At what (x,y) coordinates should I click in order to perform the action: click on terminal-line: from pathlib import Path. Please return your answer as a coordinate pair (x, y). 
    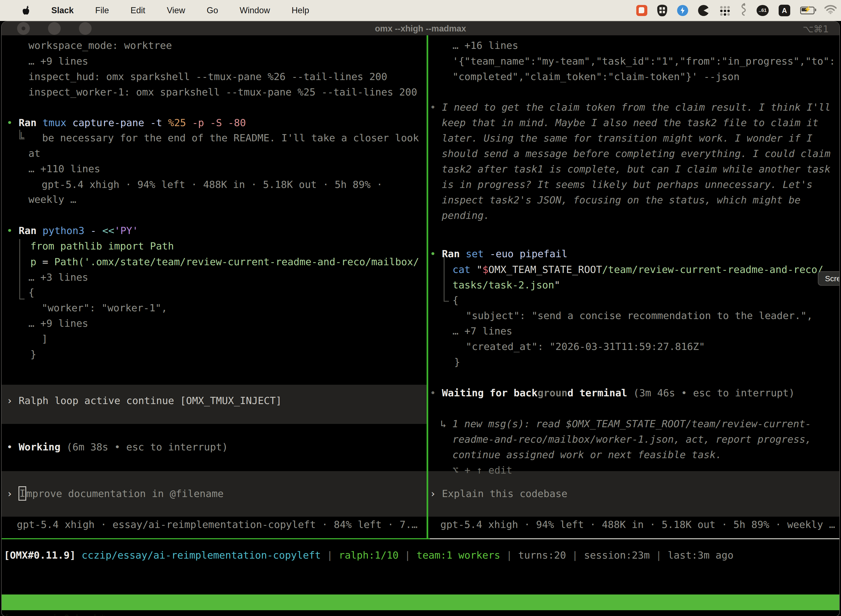
    Looking at the image, I should click on (102, 246).